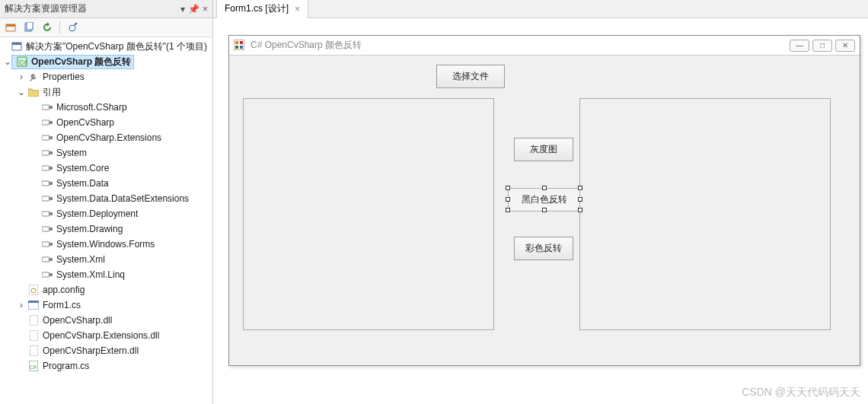 This screenshot has height=404, width=868. What do you see at coordinates (107, 46) in the screenshot?
I see `solution-node: 解决方案"OpenCvSharp 颜色反转"(1 个项目)` at bounding box center [107, 46].